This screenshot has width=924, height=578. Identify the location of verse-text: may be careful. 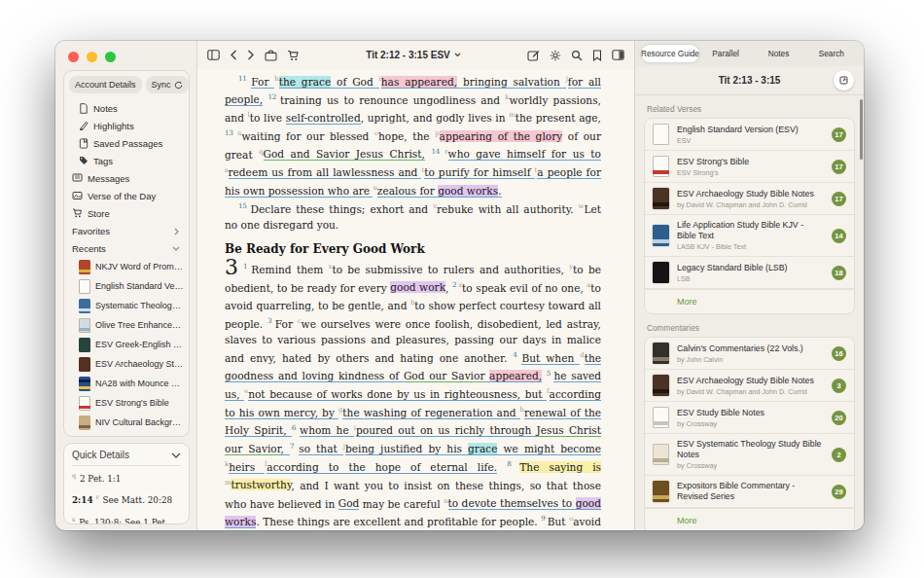
(401, 503).